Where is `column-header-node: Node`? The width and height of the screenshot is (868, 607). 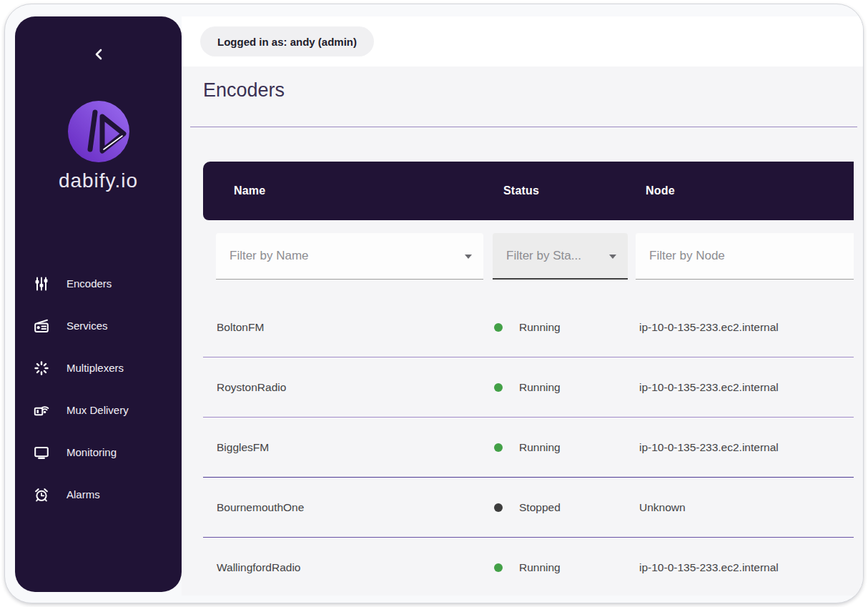
column-header-node: Node is located at coordinates (745, 191).